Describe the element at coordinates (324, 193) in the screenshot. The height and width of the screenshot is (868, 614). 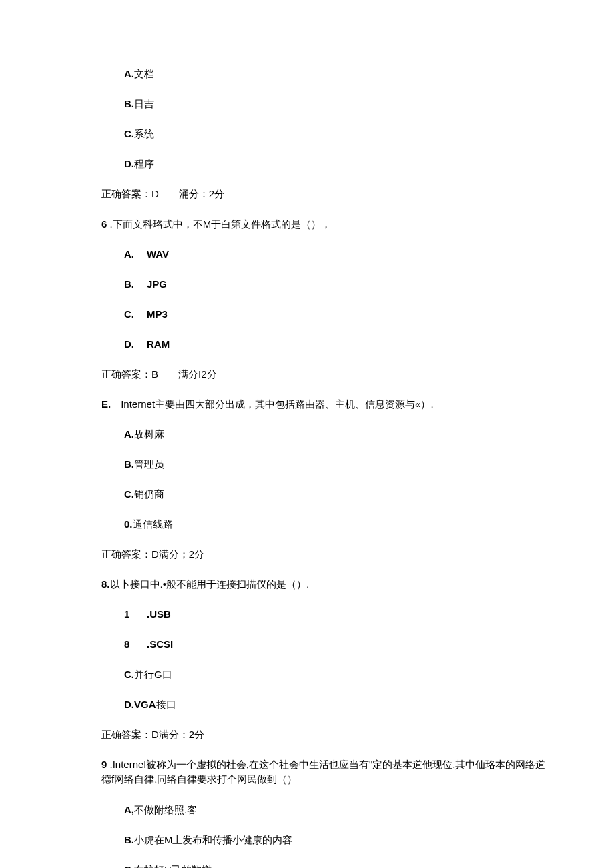
I see `q5-answer: 正确答案：D 涌分：2分` at that location.